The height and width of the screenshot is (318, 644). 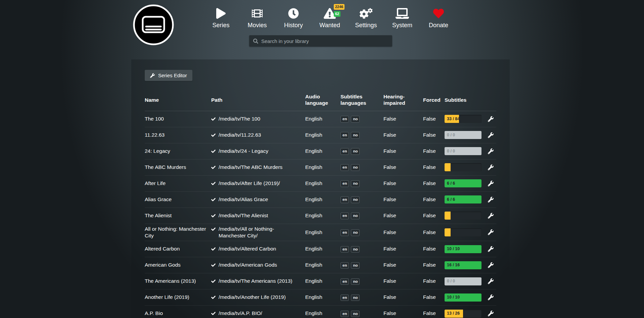 What do you see at coordinates (330, 13) in the screenshot?
I see `warning-icon: 224662` at bounding box center [330, 13].